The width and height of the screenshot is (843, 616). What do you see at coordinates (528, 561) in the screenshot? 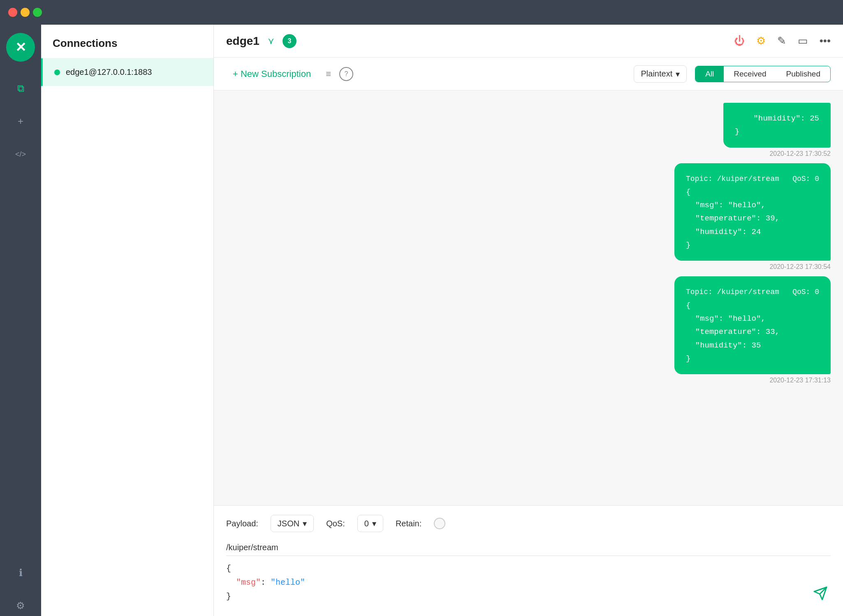
I see `bottom-area: Payload: JSON ▾ QoS: 0 ▾ Retain: { "msg"…` at bounding box center [528, 561].